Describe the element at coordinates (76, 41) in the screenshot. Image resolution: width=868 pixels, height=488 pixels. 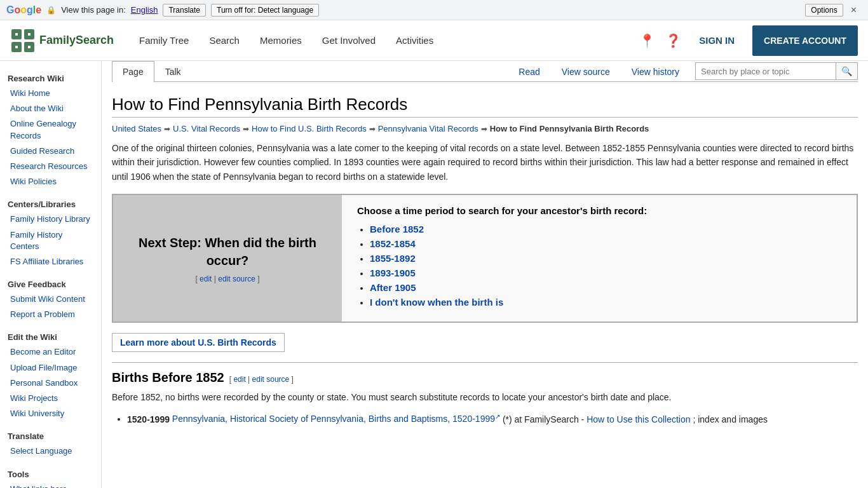
I see `logo-text: FamilySearch` at that location.